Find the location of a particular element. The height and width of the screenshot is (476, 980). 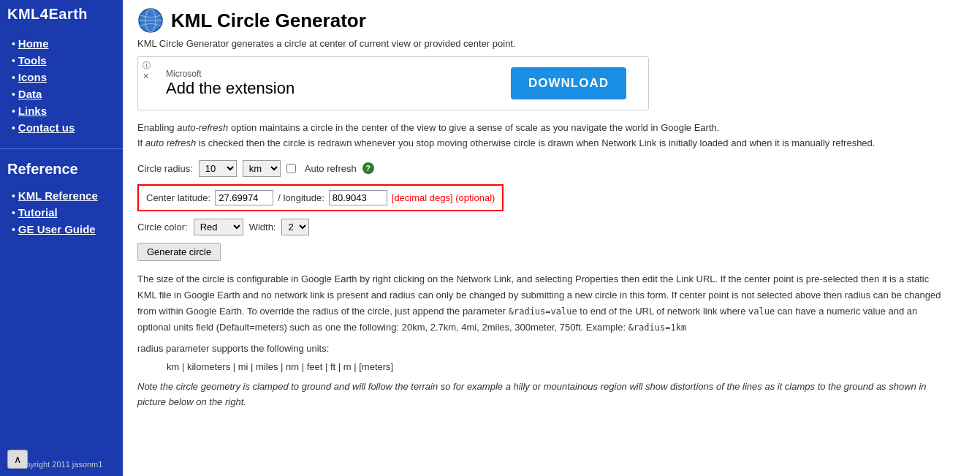

circle-color-label: Circle color: is located at coordinates (162, 227).